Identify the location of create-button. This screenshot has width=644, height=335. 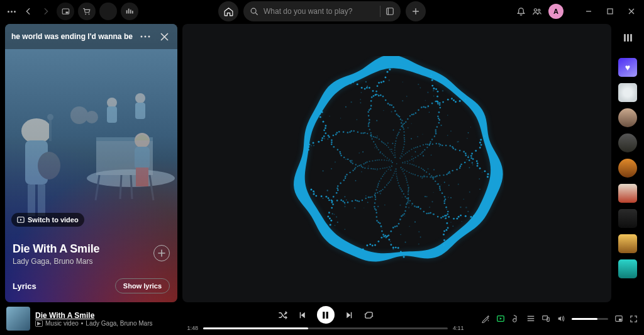
(416, 11).